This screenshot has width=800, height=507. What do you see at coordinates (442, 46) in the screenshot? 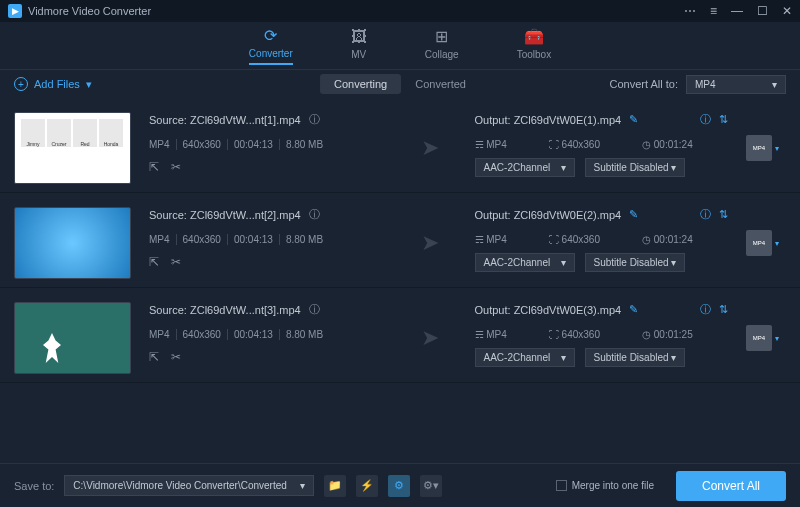
I see `tab-collage: ⊞Collage` at bounding box center [442, 46].